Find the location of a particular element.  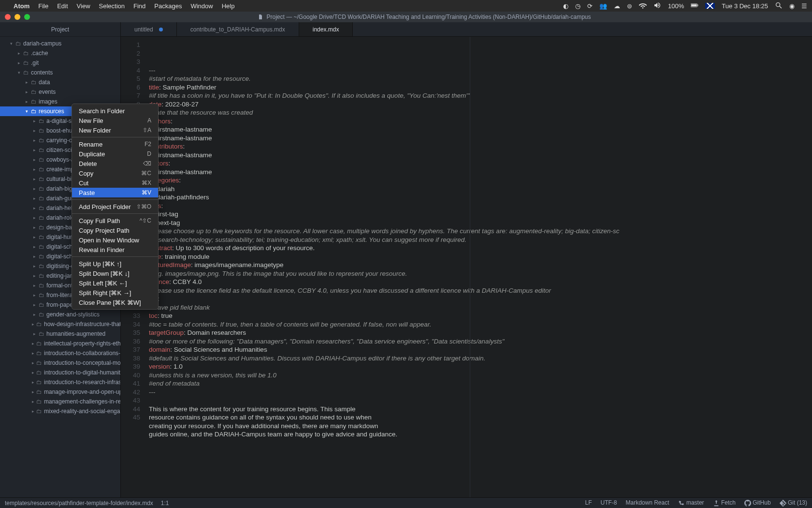

tree-item-.git: ▸🗀.git is located at coordinates (60, 63).